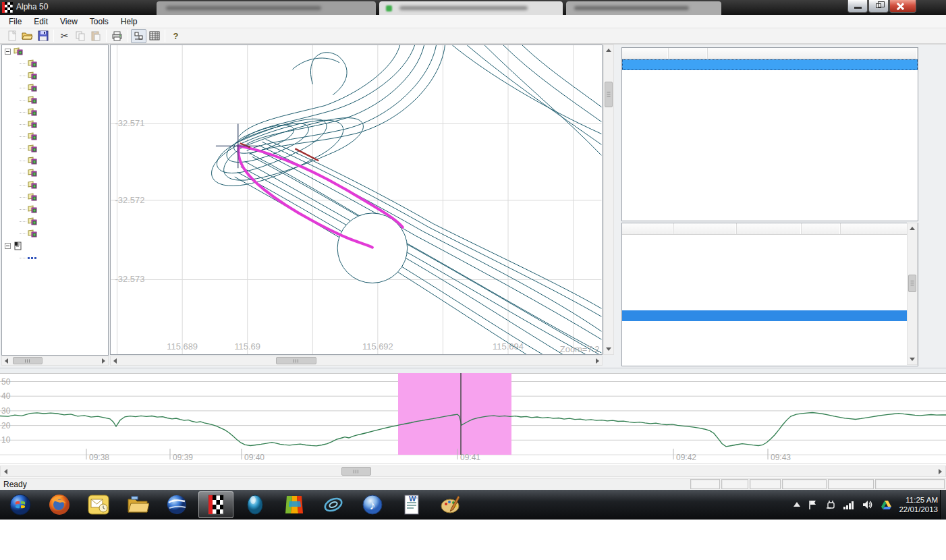 The width and height of the screenshot is (946, 560). What do you see at coordinates (117, 36) in the screenshot?
I see `print-button` at bounding box center [117, 36].